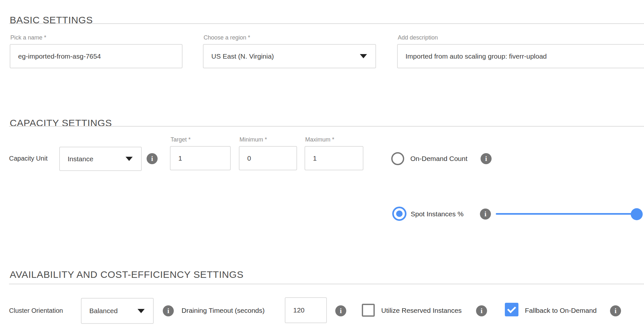 This screenshot has width=644, height=329. What do you see at coordinates (268, 140) in the screenshot?
I see `minimum-field-label: Minimum *` at bounding box center [268, 140].